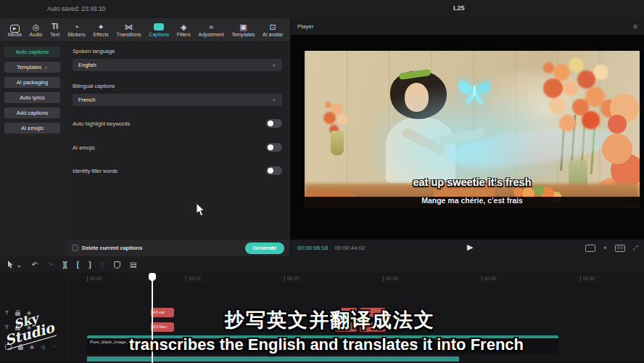 The image size is (644, 363). What do you see at coordinates (326, 345) in the screenshot?
I see `tutorial-subtitle-english: transcribes the English and translates i…` at bounding box center [326, 345].